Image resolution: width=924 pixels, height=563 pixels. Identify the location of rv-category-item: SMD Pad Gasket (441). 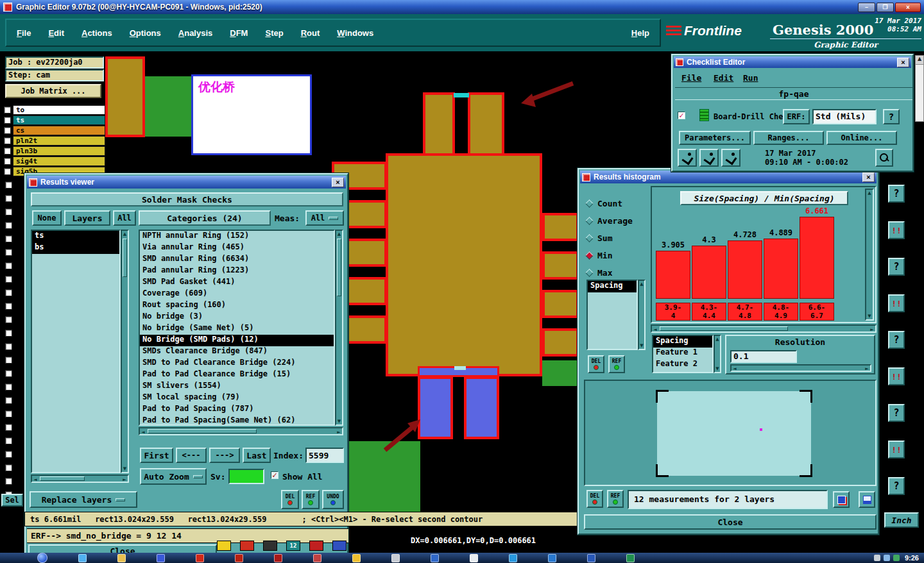
(237, 283).